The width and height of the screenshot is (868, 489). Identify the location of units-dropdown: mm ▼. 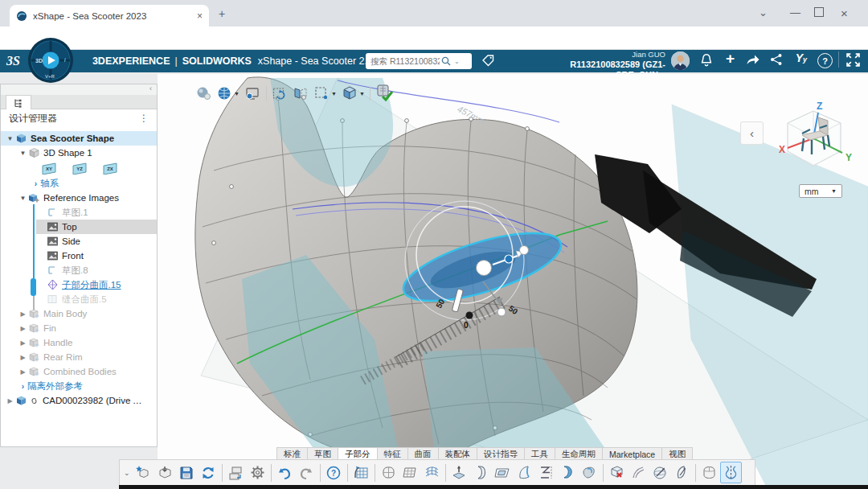
(821, 191).